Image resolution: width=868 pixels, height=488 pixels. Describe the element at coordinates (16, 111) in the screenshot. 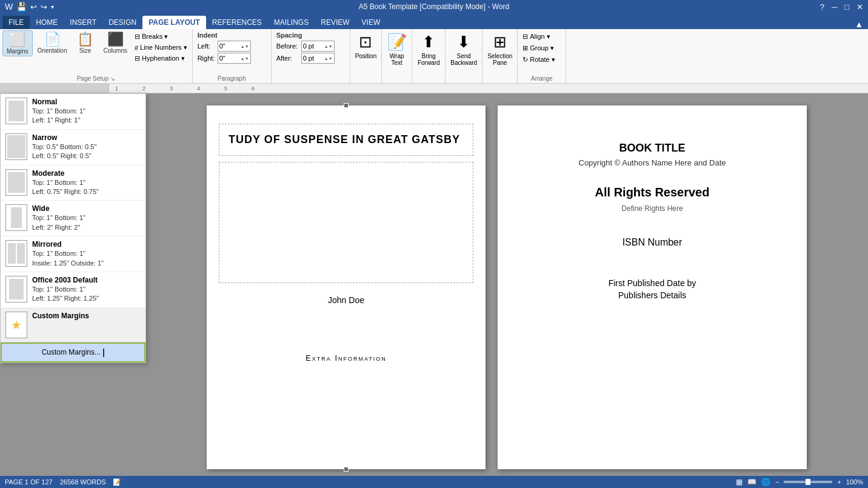

I see `normal-margin-icon` at that location.